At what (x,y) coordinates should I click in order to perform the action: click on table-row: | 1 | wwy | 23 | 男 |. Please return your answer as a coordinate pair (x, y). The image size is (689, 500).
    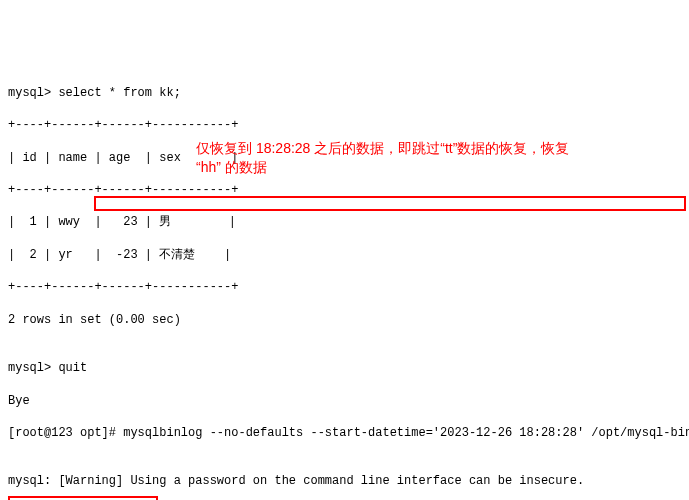
    Looking at the image, I should click on (344, 222).